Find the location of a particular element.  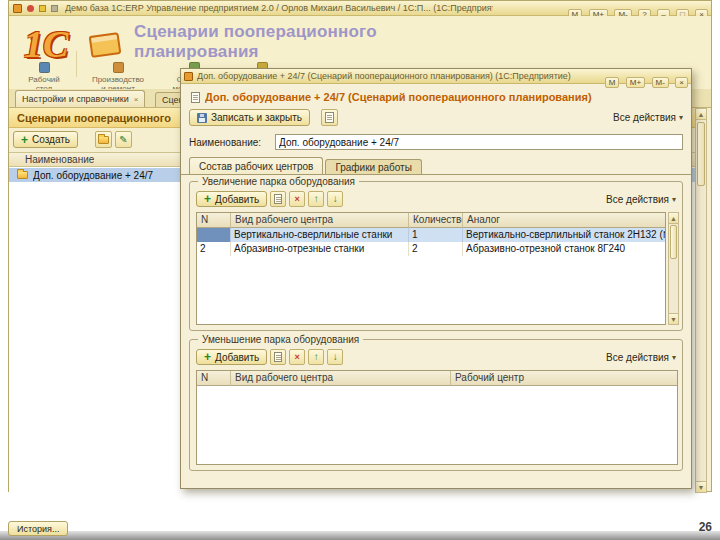

dialog-window-title: Доп. оборудование + 24/7 (Сценарий поопе… is located at coordinates (391, 76).